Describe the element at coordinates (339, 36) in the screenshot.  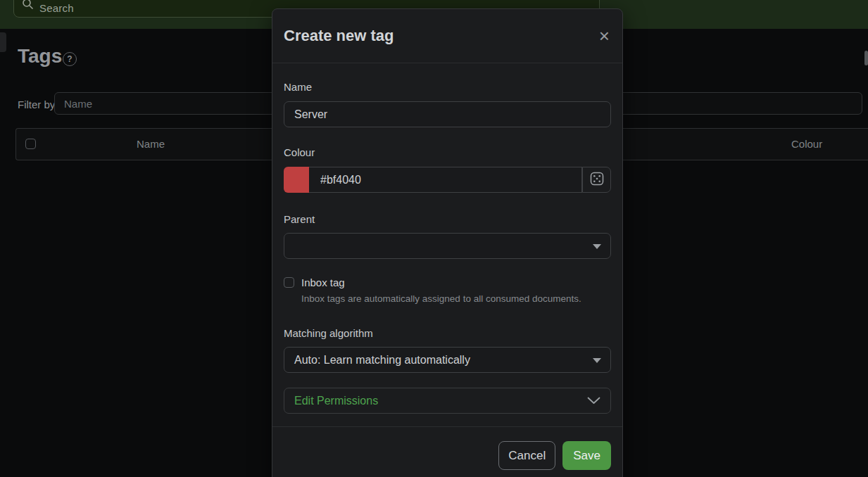
I see `modal-title: Create new tag` at that location.